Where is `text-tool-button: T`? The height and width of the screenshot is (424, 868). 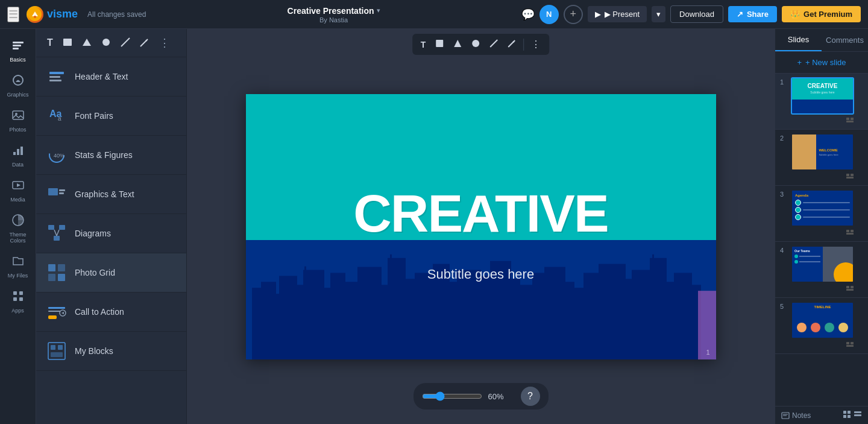
text-tool-button: T is located at coordinates (50, 43).